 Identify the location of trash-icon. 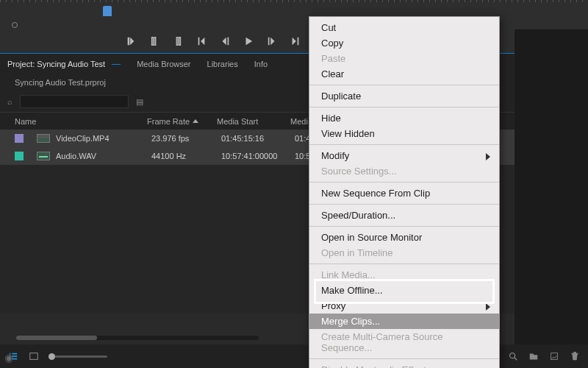
(575, 356).